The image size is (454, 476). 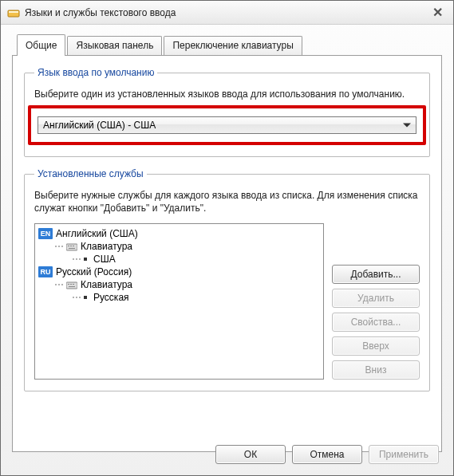 What do you see at coordinates (404, 454) in the screenshot?
I see `button-label: Применить` at bounding box center [404, 454].